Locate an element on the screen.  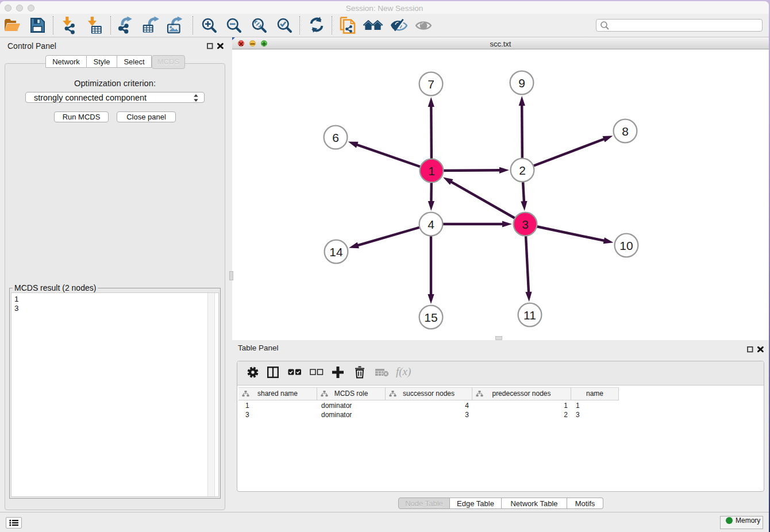
svg-text: 9 is located at coordinates (522, 83).